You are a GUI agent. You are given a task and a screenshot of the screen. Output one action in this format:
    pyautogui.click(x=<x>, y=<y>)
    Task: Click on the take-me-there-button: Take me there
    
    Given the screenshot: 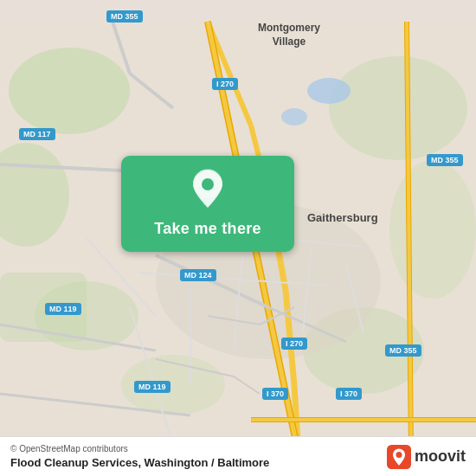 What is the action you would take?
    pyautogui.click(x=208, y=204)
    